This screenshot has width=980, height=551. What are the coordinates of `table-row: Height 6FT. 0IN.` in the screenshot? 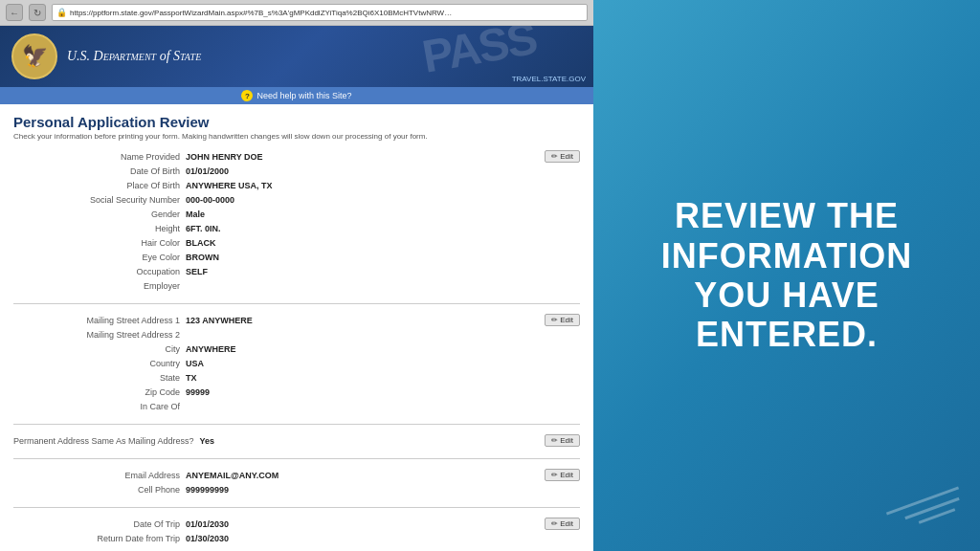 It's located at (276, 229).